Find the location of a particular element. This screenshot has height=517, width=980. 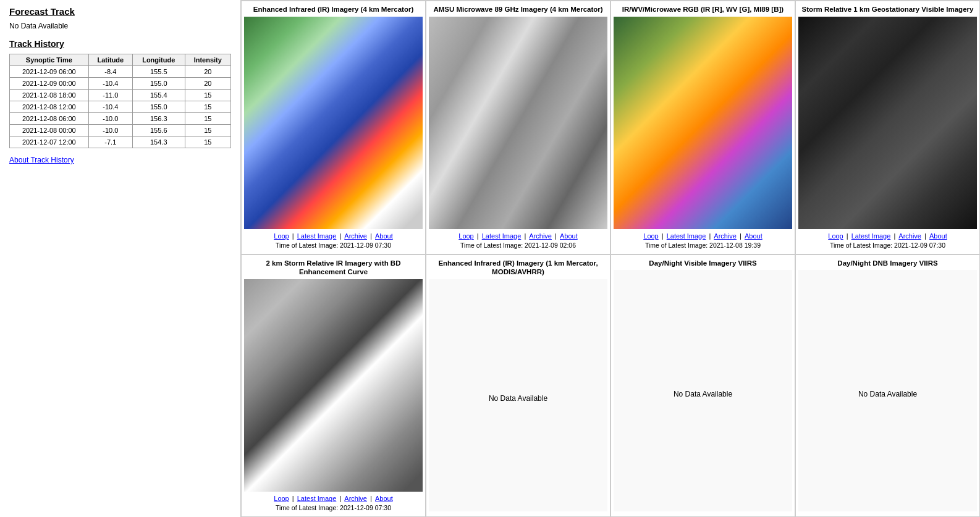

imagery-title: 2 km Storm Relative IR Imagery with BD E… is located at coordinates (334, 268).